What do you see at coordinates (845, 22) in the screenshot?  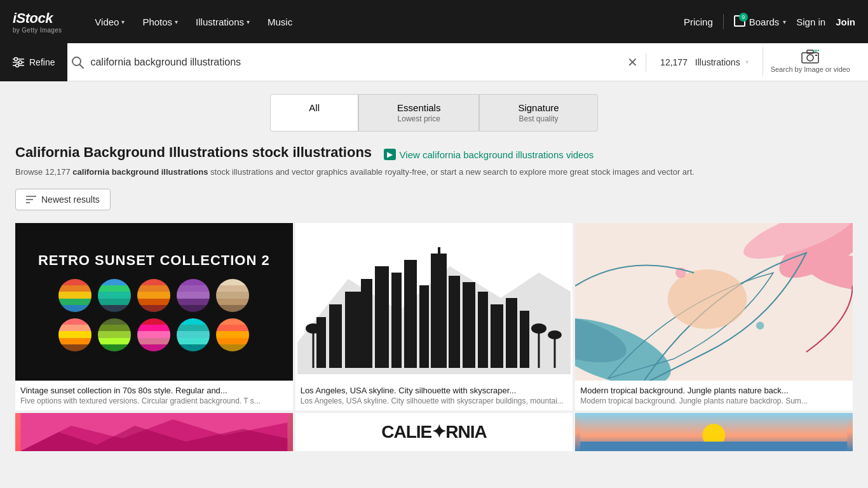 I see `join-button: Join` at bounding box center [845, 22].